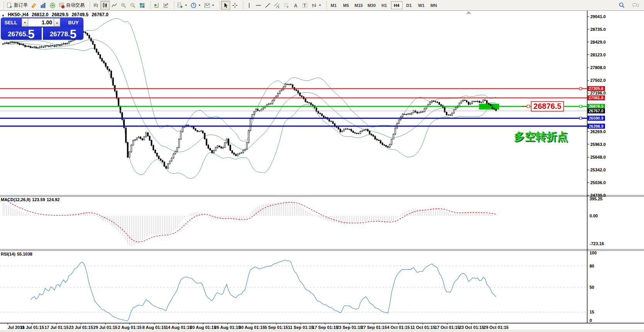  Describe the element at coordinates (359, 5) in the screenshot. I see `timeframe-button-M15: M15` at that location.